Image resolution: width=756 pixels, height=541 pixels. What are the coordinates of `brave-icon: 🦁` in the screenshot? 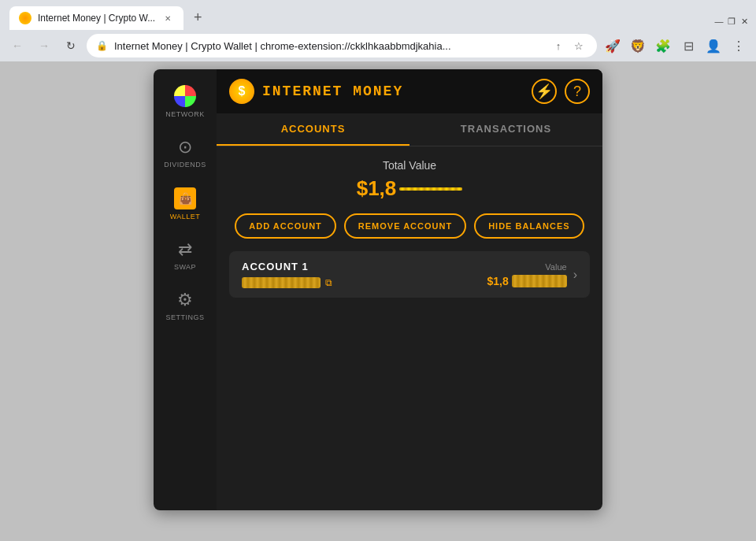 It's located at (638, 46).